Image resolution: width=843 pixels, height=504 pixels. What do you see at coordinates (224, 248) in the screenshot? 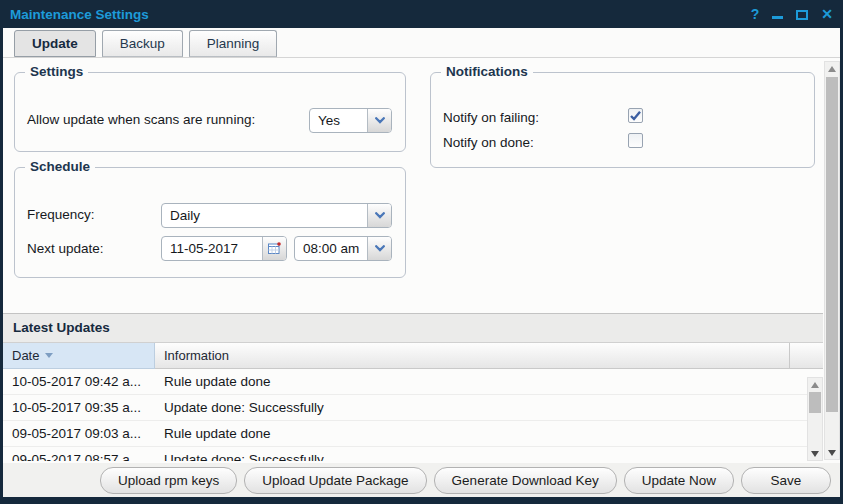
I see `next-update-date-field: 11-05-2017` at bounding box center [224, 248].